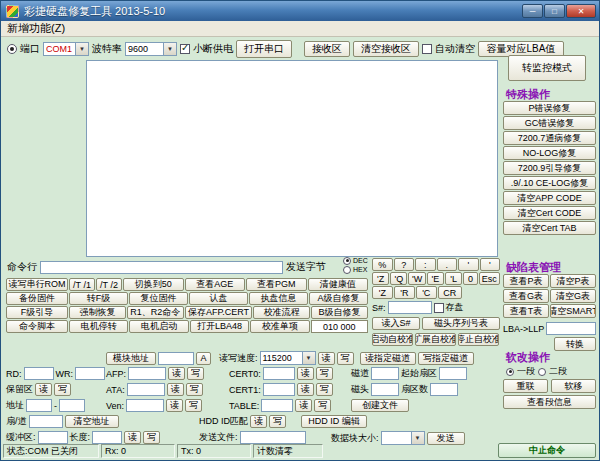  I want to click on grid-button: 执盘信息, so click(278, 298).